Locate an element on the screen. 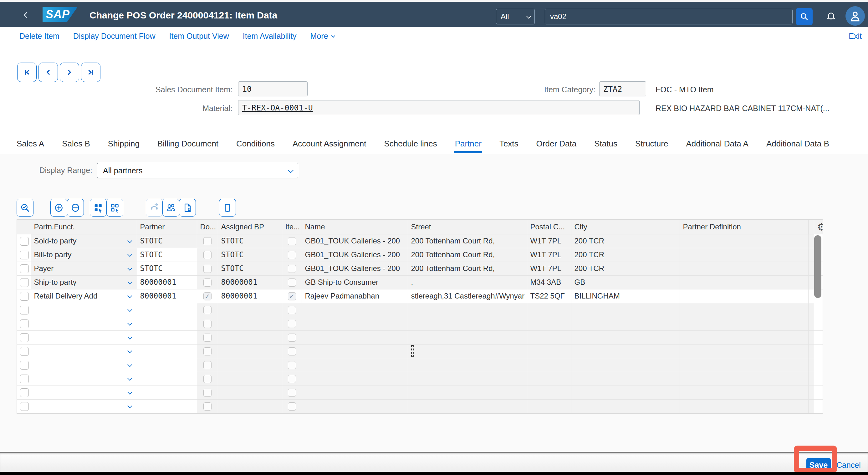  cancel-link: Cancel is located at coordinates (848, 465).